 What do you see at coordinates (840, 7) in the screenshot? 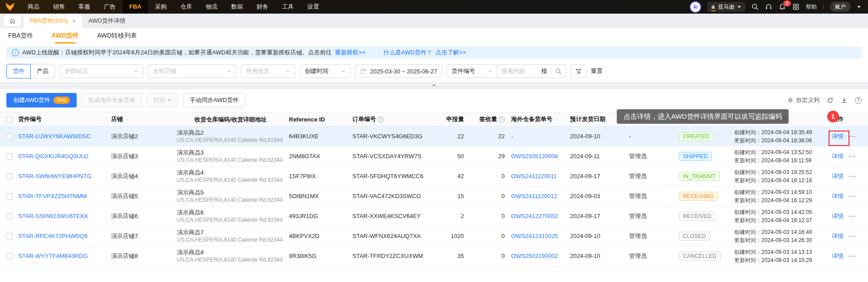
I see `account-menu: 账户` at bounding box center [840, 7].